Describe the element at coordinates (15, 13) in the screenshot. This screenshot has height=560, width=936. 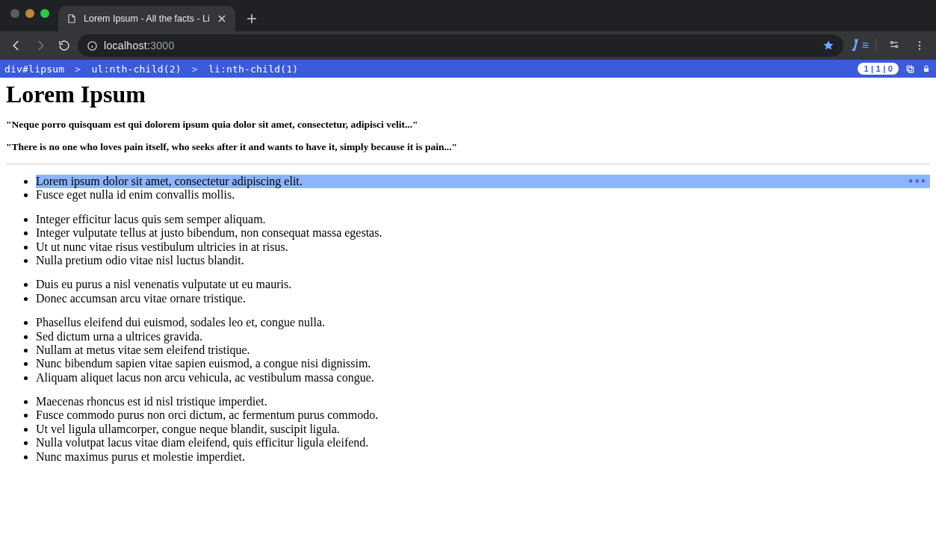
I see `window-close-dot` at that location.